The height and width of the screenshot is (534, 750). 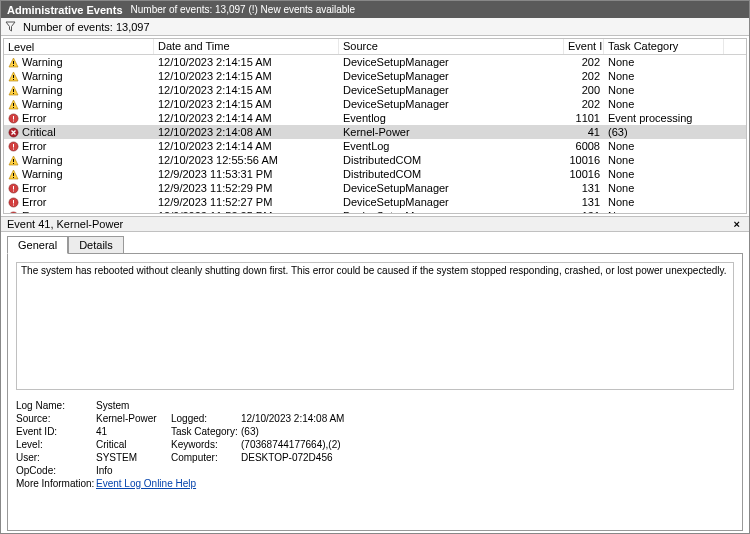 I want to click on grid-header: Level Date and Time Source Event ID Task…, so click(x=375, y=47).